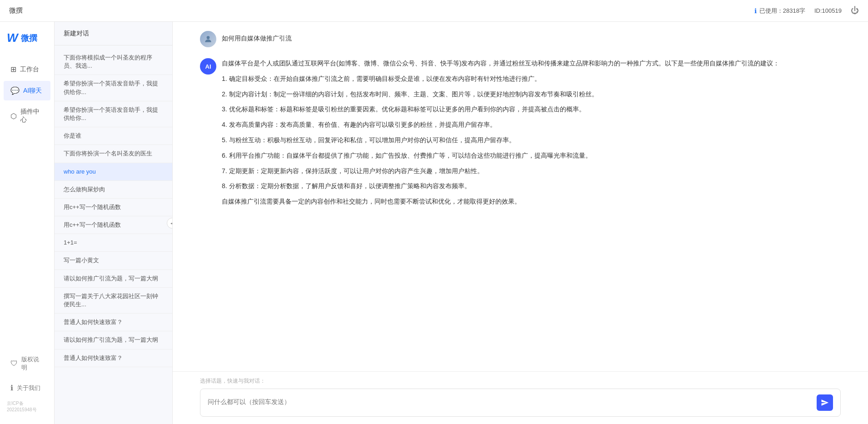 Image resolution: width=868 pixels, height=424 pixels. Describe the element at coordinates (807, 11) in the screenshot. I see `topbar-right: ℹ 已使用：28318字 ID:100519 ⏻` at that location.